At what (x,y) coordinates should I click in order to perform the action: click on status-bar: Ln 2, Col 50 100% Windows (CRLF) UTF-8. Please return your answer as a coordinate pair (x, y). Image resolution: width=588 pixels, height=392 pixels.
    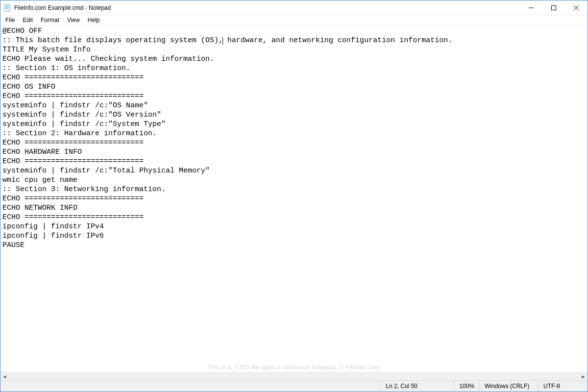
    Looking at the image, I should click on (294, 386).